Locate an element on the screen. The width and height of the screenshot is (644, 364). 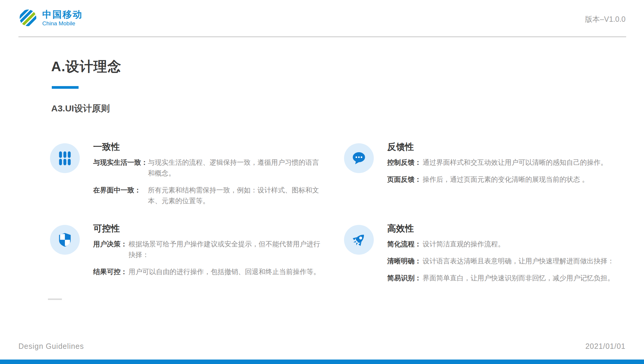
principle-card-content: 反馈性 控制反馈： 通过界面样式和交互动效让用户可以清晰的感知自己的操作。 页面… is located at coordinates (507, 163).